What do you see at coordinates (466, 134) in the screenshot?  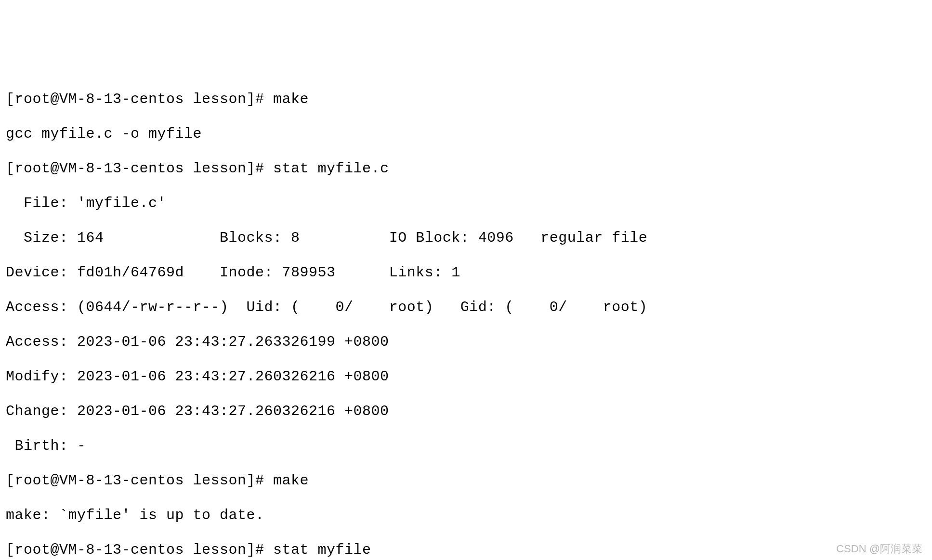 I see `output-line: gcc myfile.c -o myfile` at bounding box center [466, 134].